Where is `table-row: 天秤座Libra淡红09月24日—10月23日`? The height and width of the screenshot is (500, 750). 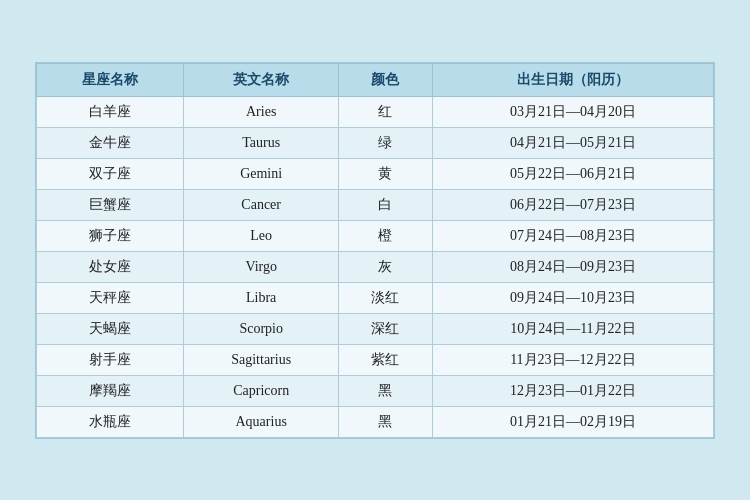
table-row: 天秤座Libra淡红09月24日—10月23日 is located at coordinates (376, 298).